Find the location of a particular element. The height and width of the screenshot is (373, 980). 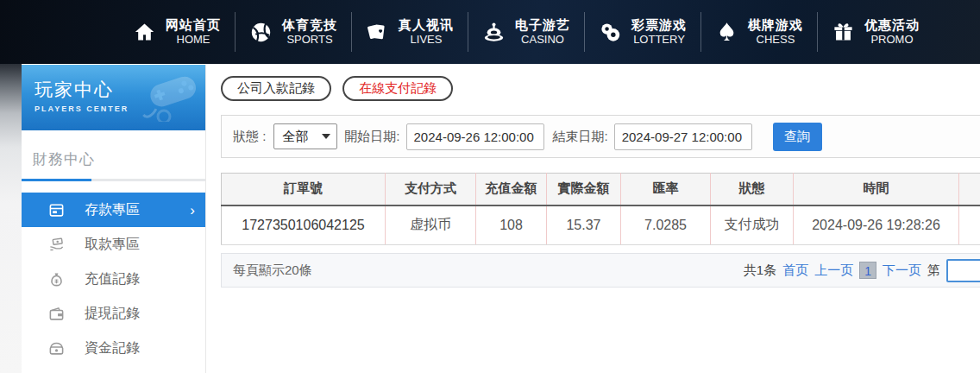

money-bag-icon is located at coordinates (57, 280).